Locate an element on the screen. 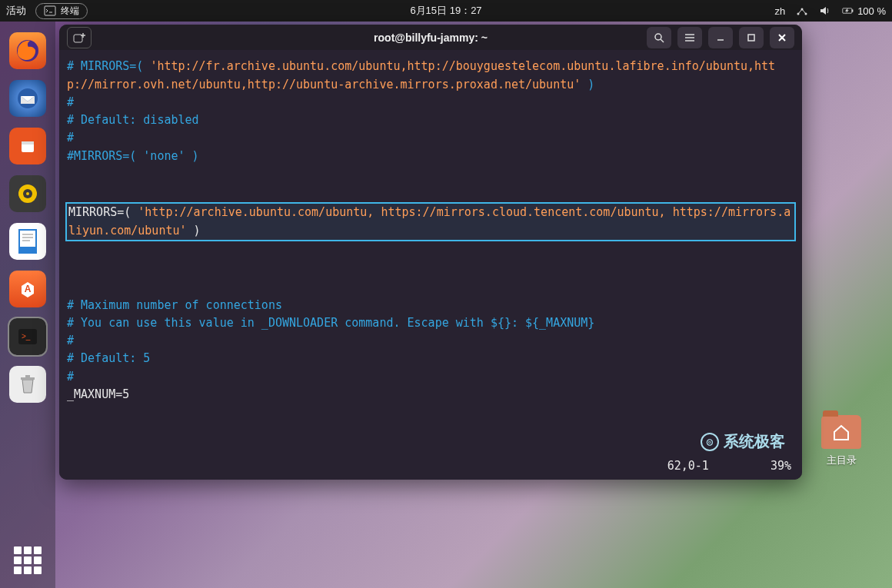 This screenshot has width=892, height=588. minimize-button is located at coordinates (721, 38).